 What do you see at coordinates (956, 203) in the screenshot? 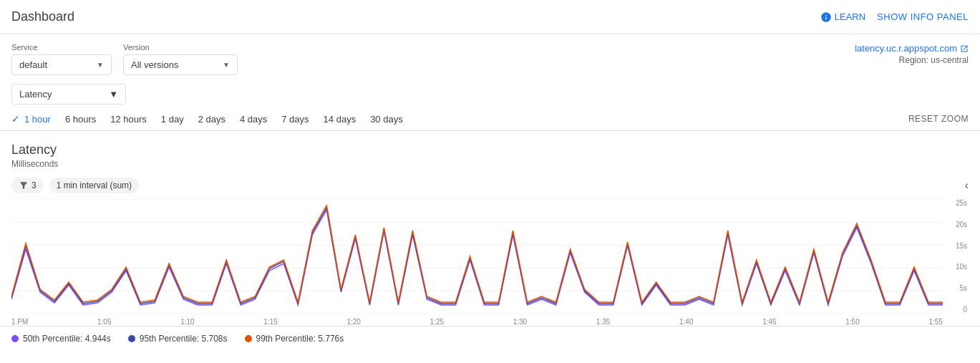
I see `y-label-25s: 25s` at bounding box center [956, 203].